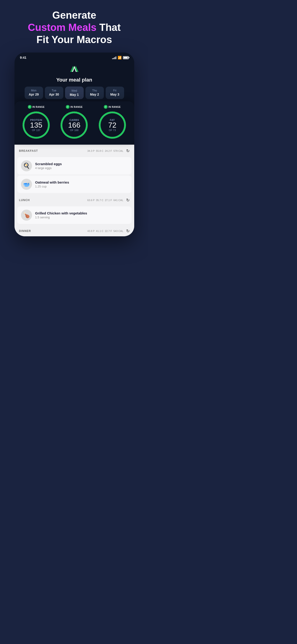  Describe the element at coordinates (105, 151) in the screenshot. I see `breakfast-macros: 34.3 P 55.8 C 24.2 F 578 CAL` at that location.